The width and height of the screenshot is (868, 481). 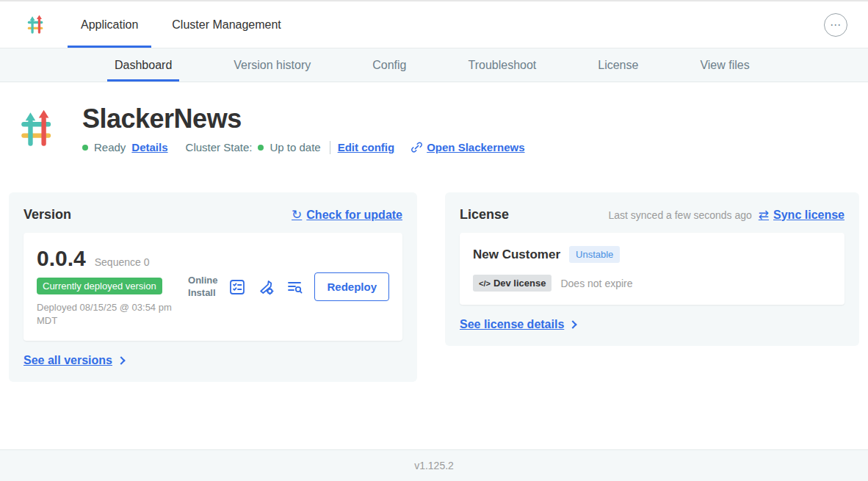 I want to click on redeploy-button: Redeploy, so click(x=352, y=286).